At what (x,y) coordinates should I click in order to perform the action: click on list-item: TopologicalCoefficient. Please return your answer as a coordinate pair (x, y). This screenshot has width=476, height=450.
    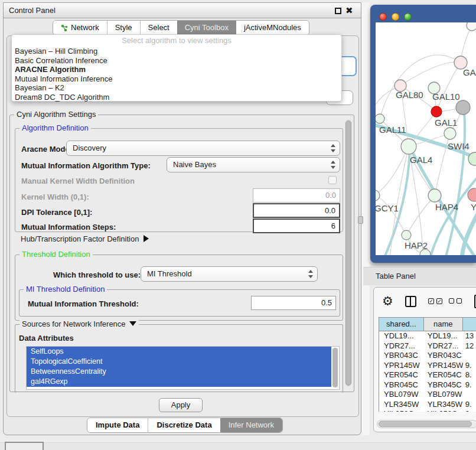
    Looking at the image, I should click on (179, 361).